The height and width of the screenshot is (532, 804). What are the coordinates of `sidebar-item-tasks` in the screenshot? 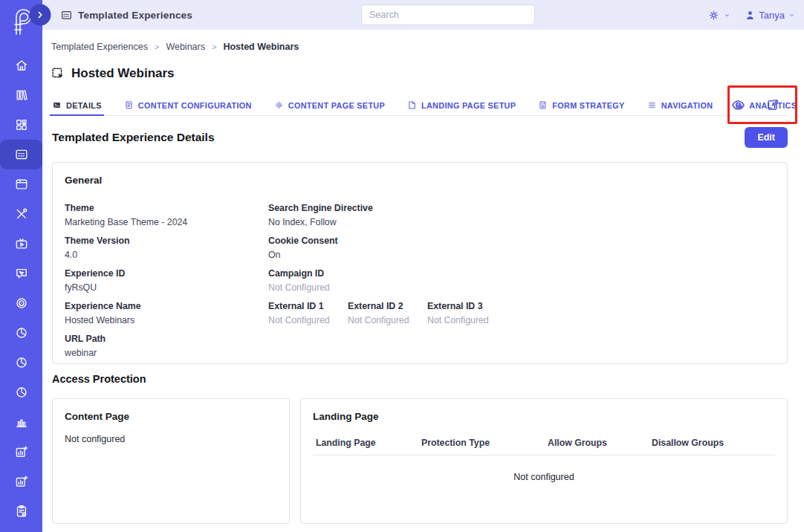 It's located at (21, 511).